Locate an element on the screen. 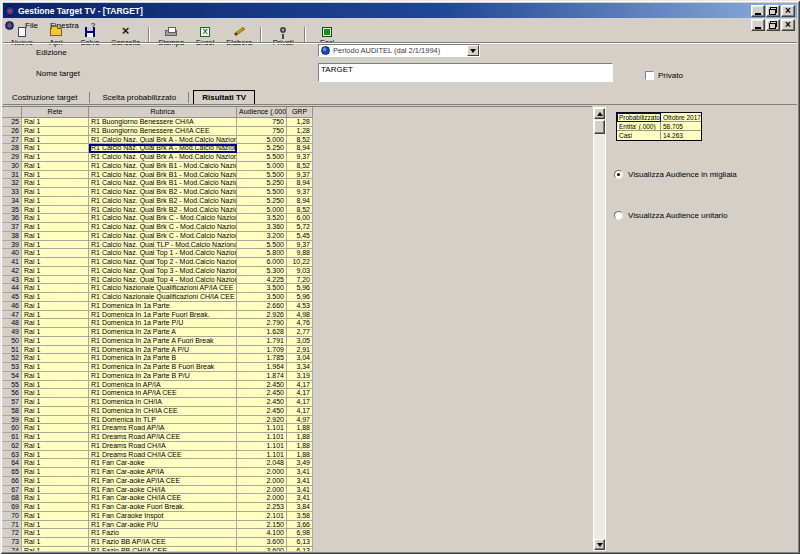  row-number-cell: 51 is located at coordinates (12, 350).